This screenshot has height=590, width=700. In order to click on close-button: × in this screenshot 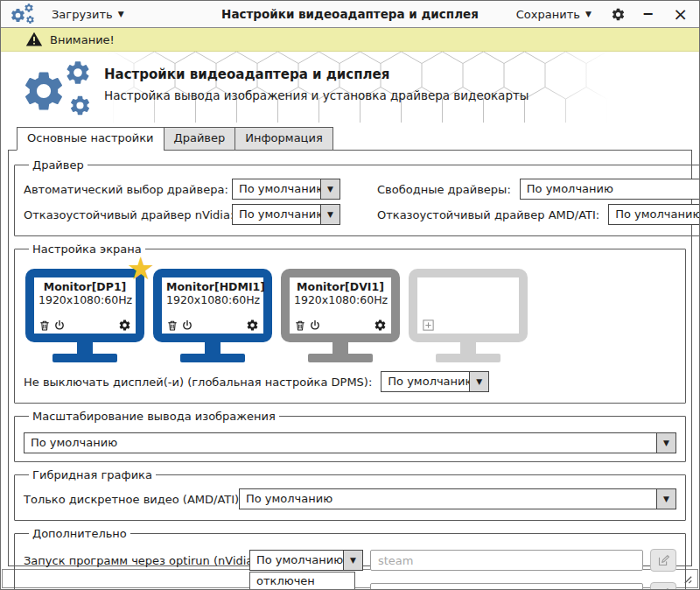, I will do `click(681, 14)`.